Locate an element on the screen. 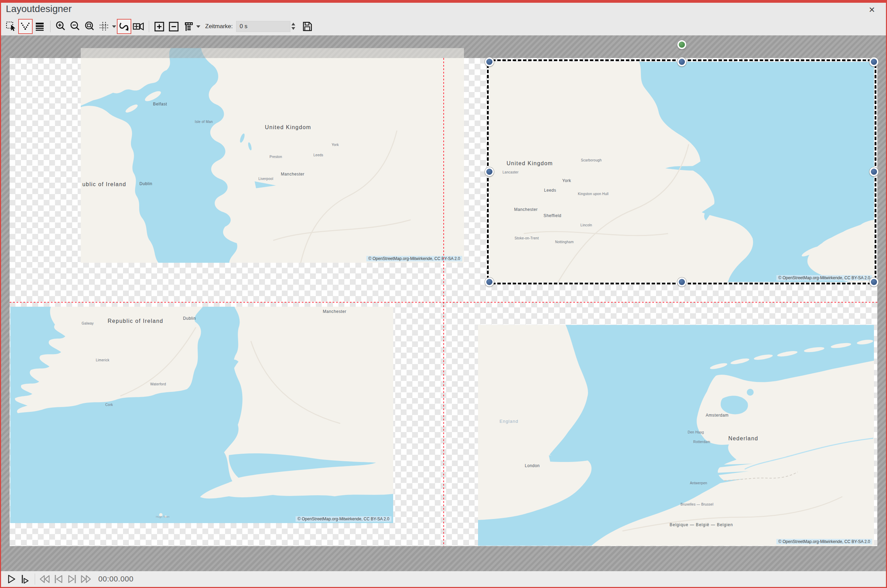 The image size is (887, 588). point-select-tool-button is located at coordinates (26, 26).